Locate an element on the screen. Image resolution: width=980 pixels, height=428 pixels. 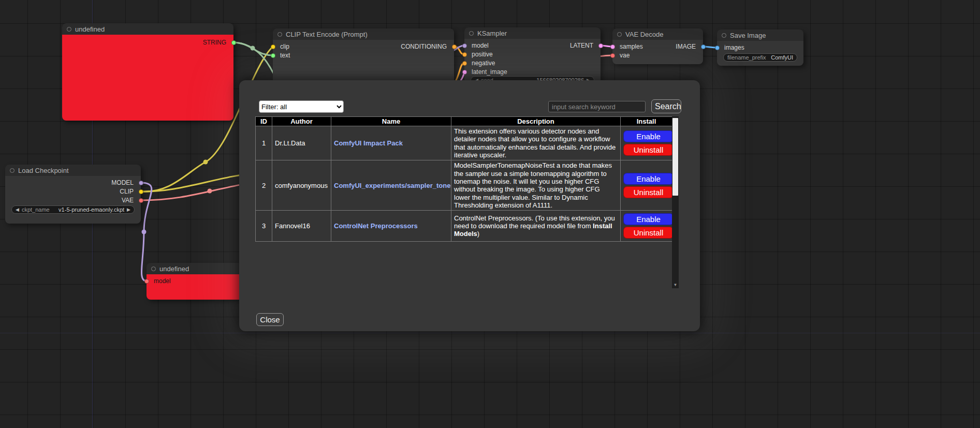
description-text: ModelSamplerTonemapNoiseTest a node that… is located at coordinates (533, 185).